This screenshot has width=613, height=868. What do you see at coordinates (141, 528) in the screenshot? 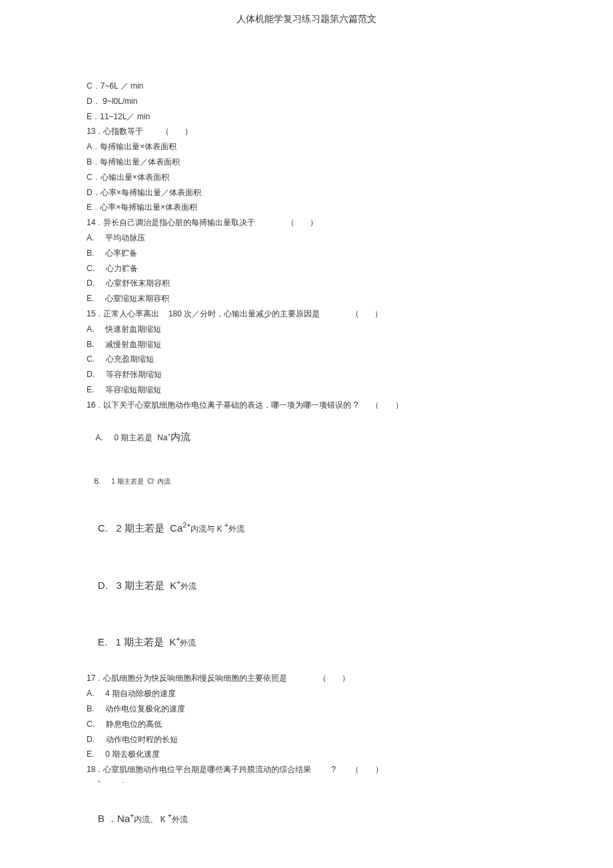
I see `option-16c-p1: C. 2 期主若是 Ca` at bounding box center [141, 528].